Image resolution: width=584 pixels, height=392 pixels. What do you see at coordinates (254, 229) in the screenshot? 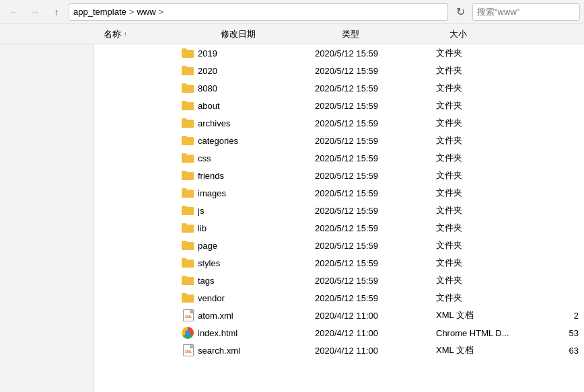
I see `file-name: lib` at bounding box center [254, 229].